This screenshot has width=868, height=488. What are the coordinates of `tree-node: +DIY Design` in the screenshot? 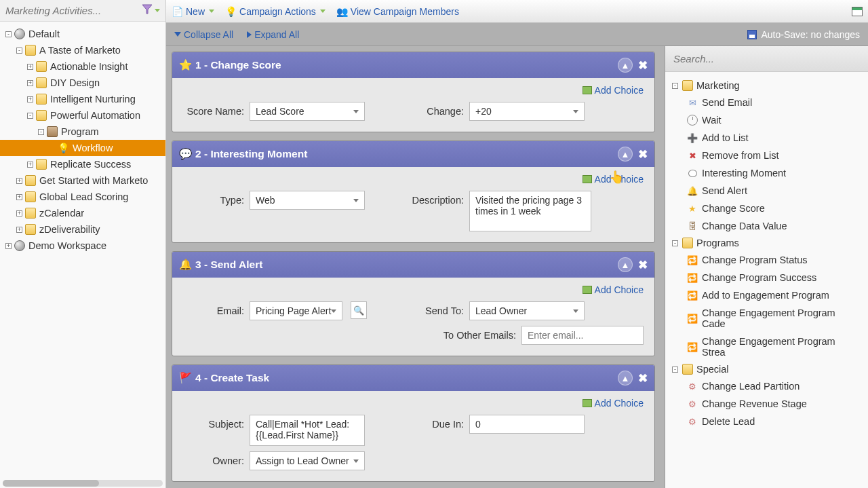 It's located at (83, 83).